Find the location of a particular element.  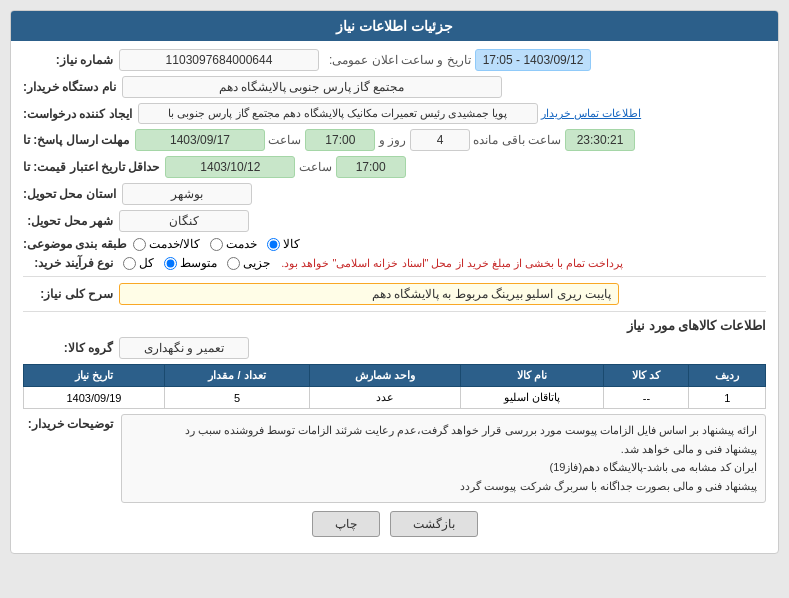

row-price-deadline: 17:00 ساعت 1403/10/12 حداقل تاریخ اعتبار… is located at coordinates (394, 167).